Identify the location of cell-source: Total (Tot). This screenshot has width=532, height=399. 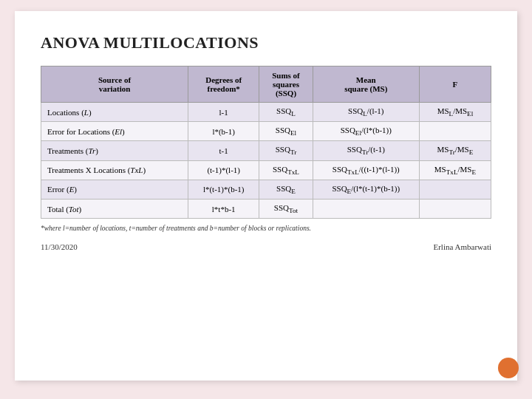
(115, 208).